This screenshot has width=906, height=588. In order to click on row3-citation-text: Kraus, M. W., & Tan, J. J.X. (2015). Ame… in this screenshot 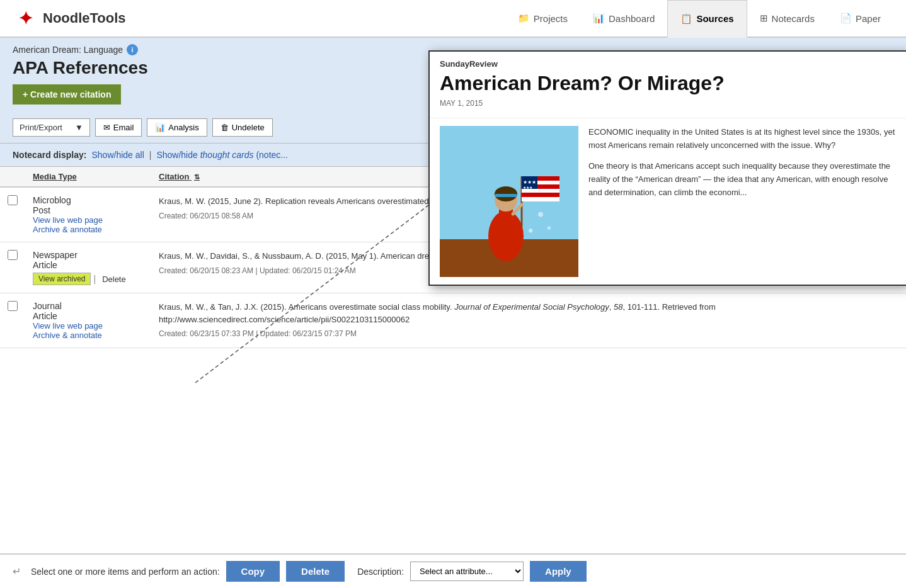, I will do `click(529, 314)`.